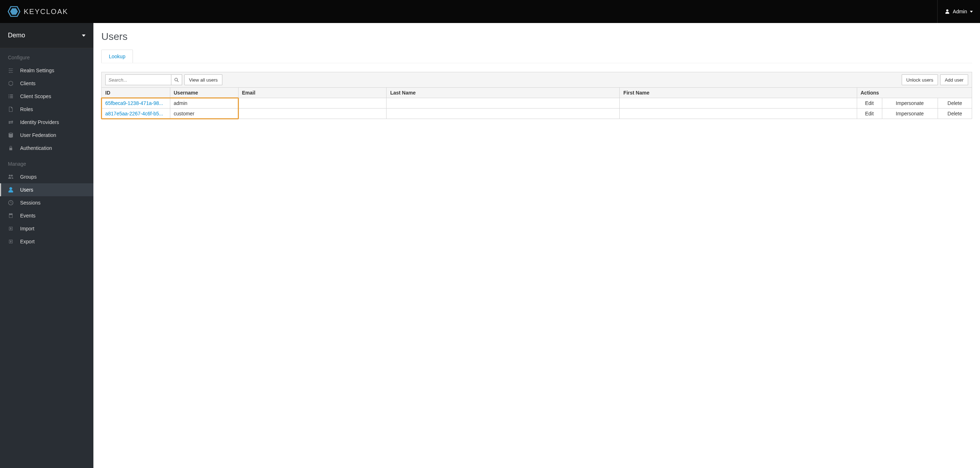 The width and height of the screenshot is (980, 468). What do you see at coordinates (11, 109) in the screenshot?
I see `file-icon` at bounding box center [11, 109].